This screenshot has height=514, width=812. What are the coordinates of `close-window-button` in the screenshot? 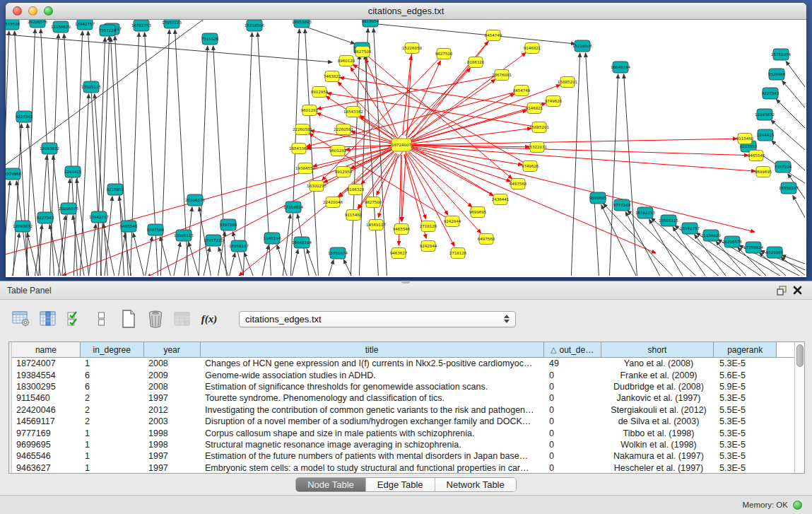 It's located at (17, 11).